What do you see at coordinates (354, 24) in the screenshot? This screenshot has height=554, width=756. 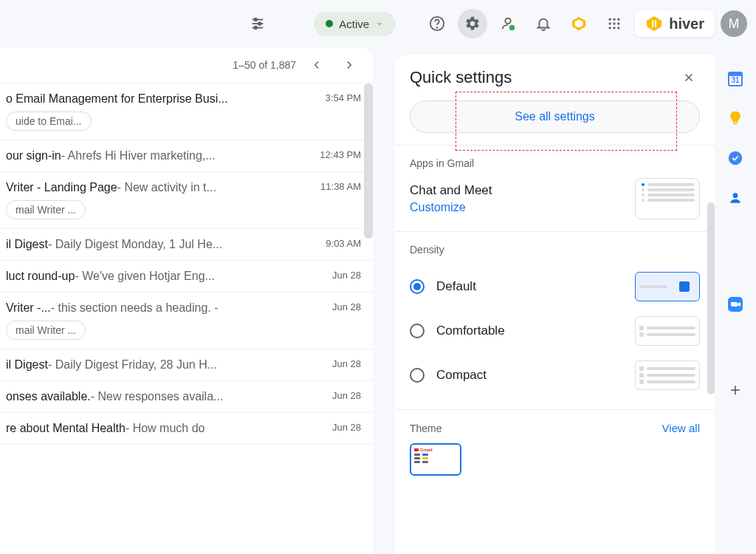 I see `status-pill: Active` at bounding box center [354, 24].